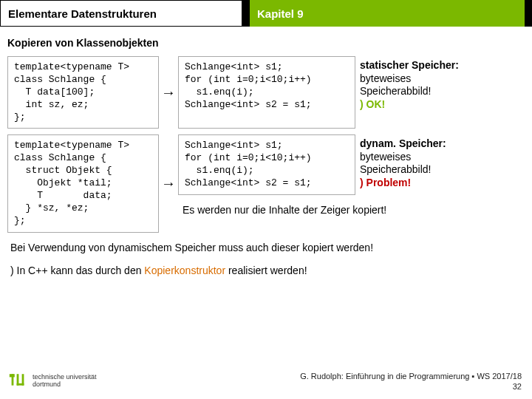  I want to click on section-subtitle: Kopieren von Klassenobjekten, so click(266, 41).